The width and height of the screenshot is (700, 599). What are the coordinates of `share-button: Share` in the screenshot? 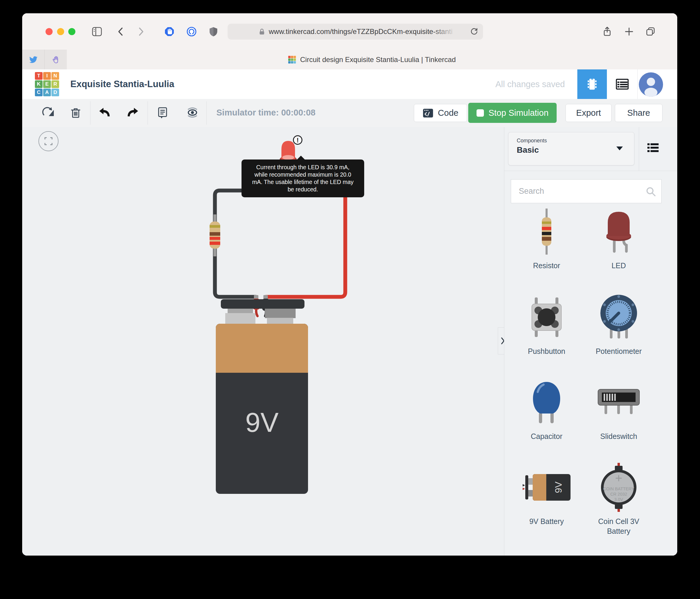 It's located at (639, 113).